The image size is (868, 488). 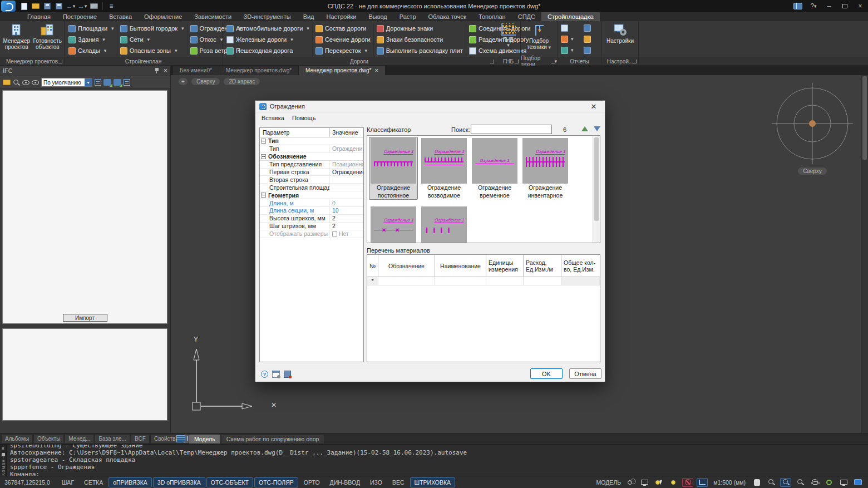 I want to click on menu-help: Помощь, so click(x=304, y=118).